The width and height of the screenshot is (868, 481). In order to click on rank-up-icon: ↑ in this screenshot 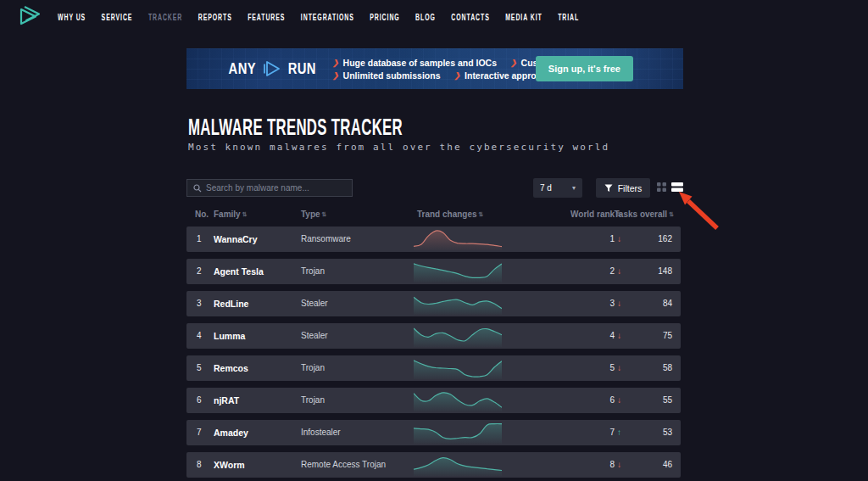, I will do `click(619, 433)`.